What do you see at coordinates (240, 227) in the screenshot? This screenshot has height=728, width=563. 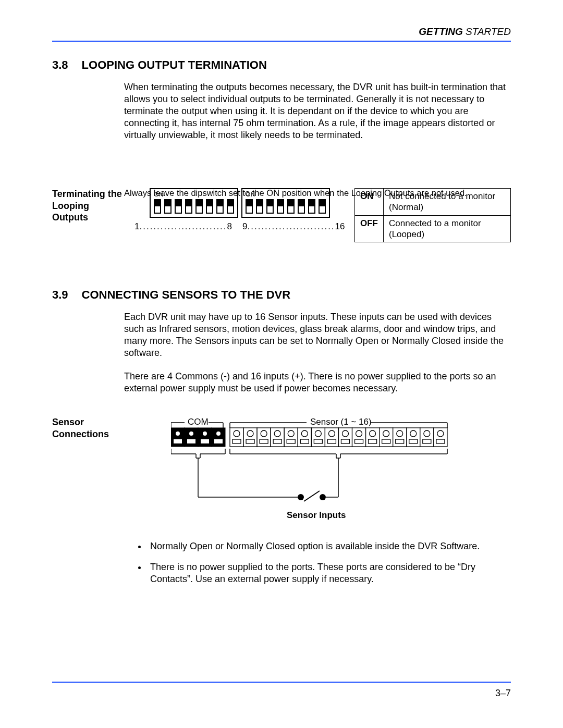 I see `dipswitch-numbers: 1 ......................... 8 9 ........…` at bounding box center [240, 227].